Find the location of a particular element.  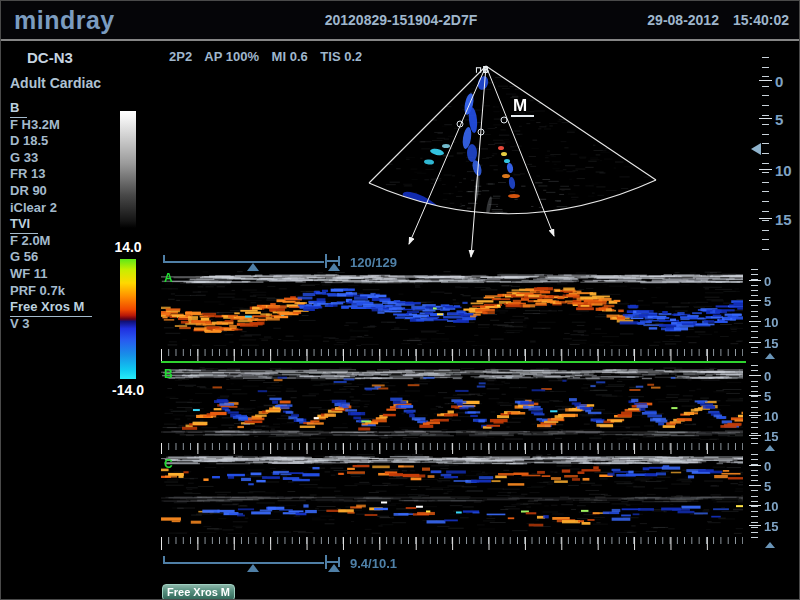

param-line: DR 90 is located at coordinates (51, 192).